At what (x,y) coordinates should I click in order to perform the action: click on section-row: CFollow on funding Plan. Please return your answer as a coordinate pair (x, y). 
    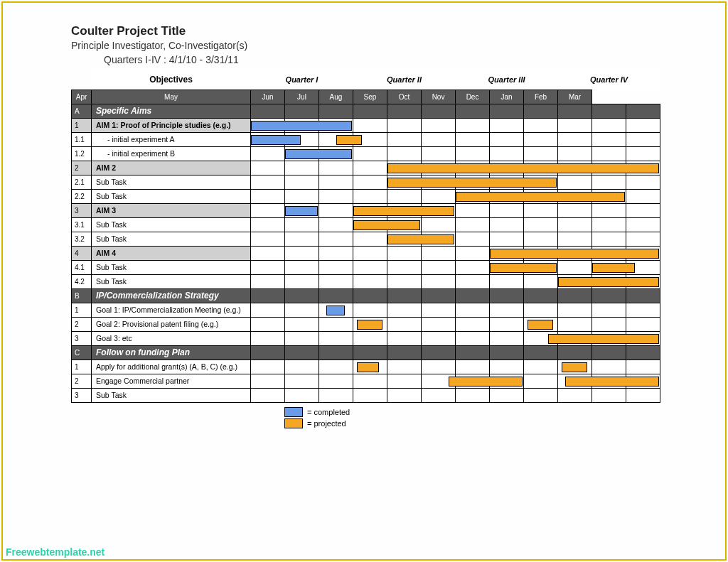
    Looking at the image, I should click on (366, 352).